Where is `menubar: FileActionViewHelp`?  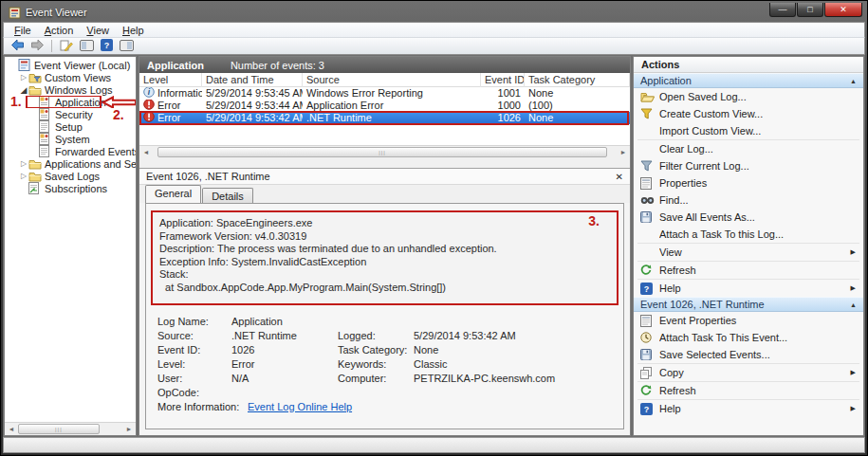
menubar: FileActionViewHelp is located at coordinates (434, 29).